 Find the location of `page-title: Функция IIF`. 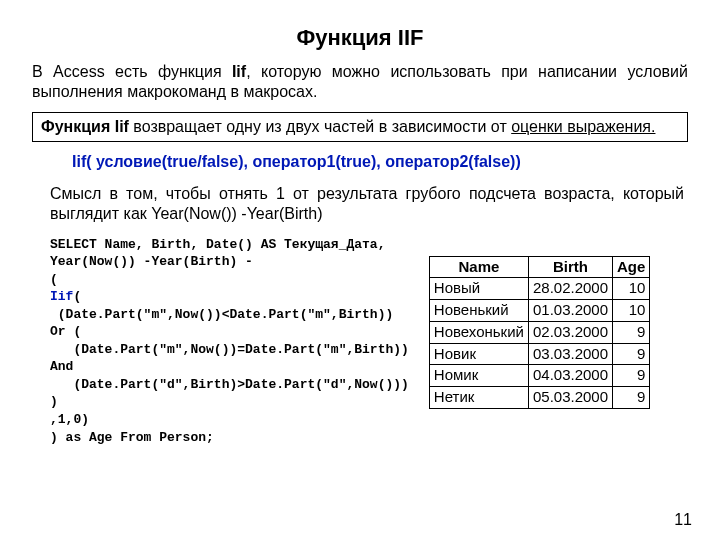

page-title: Функция IIF is located at coordinates (360, 38).